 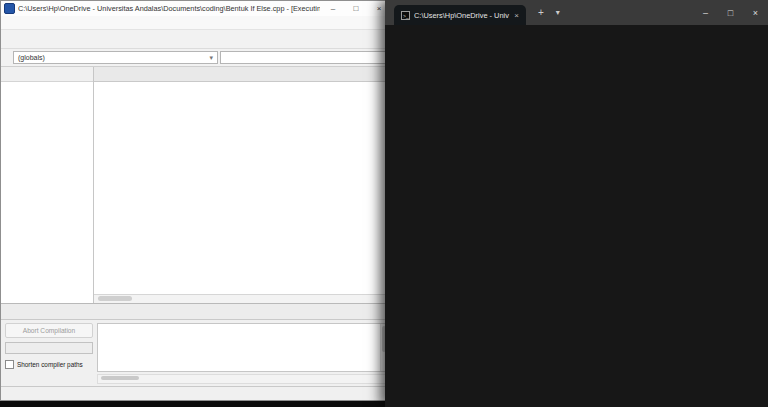 What do you see at coordinates (460, 15) in the screenshot?
I see `terminal-tab: >_ C:\Users\Hp\OneDrive - Univ ×` at bounding box center [460, 15].